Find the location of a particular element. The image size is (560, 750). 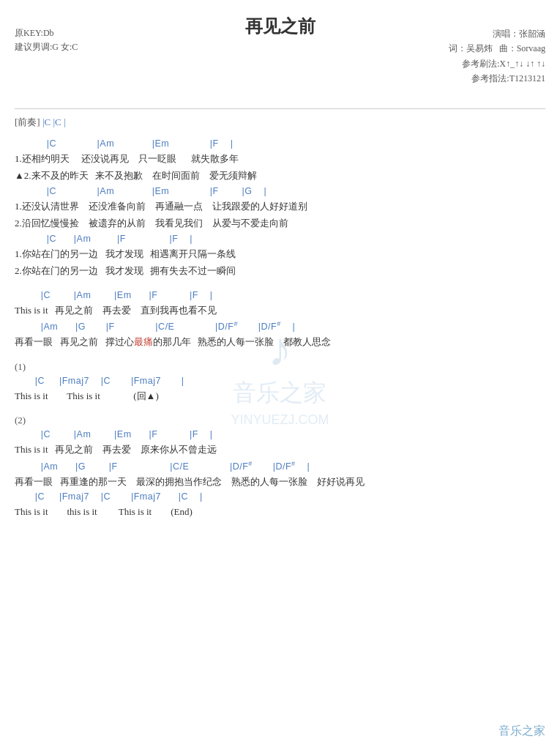

meta-right: 演唱：张韶涵 词：吴易炜 曲：Sorvaag 参考刷法:X↑_↑↓ ↓↑ ↑↓ … is located at coordinates (497, 56).